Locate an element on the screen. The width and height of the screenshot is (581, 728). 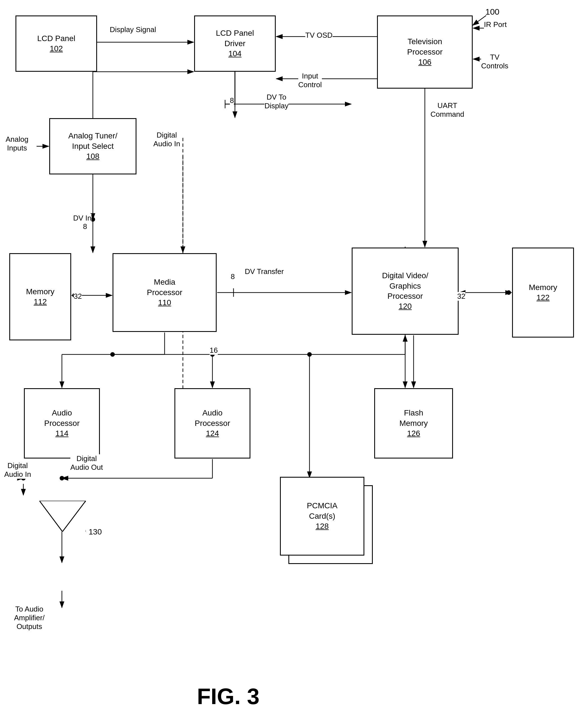
dv-transfer-label: DV Transfer is located at coordinates (264, 271).